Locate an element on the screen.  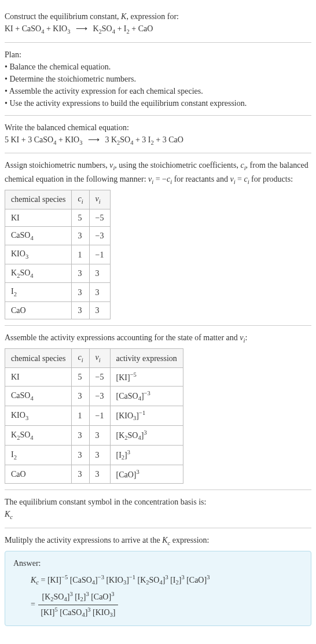
sp2: SO is located at coordinates (25, 435).